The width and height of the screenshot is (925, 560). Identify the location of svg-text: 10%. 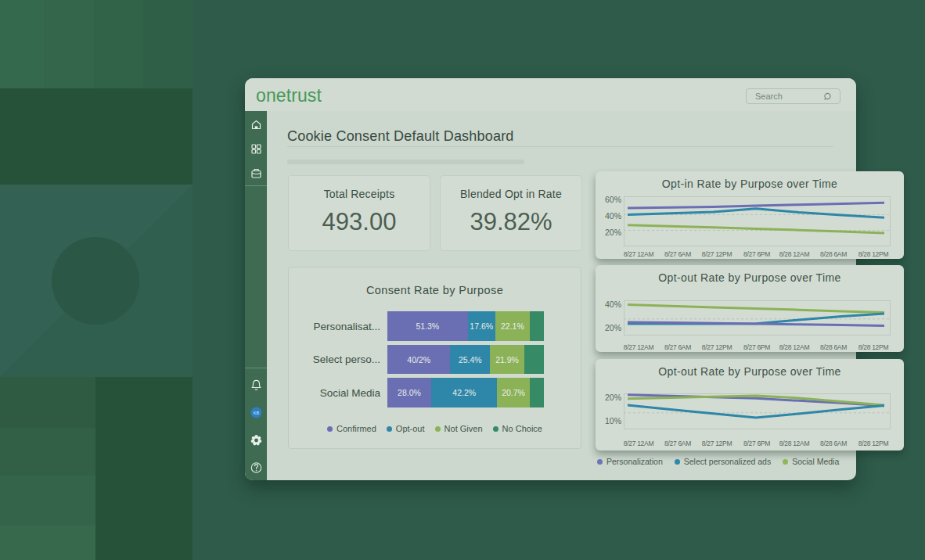
(614, 421).